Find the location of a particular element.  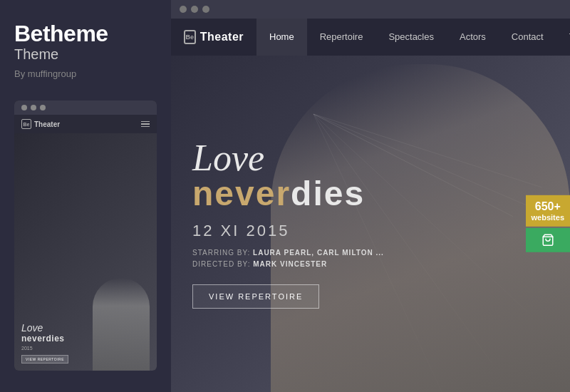

hero-directed-label: DIRECTED BY: is located at coordinates (221, 264).